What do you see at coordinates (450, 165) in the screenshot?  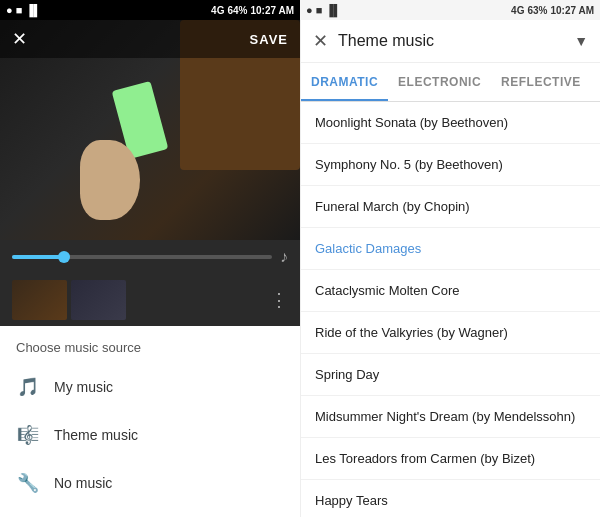 I see `music-list-item: Symphony No. 5 (by Beethoven)` at bounding box center [450, 165].